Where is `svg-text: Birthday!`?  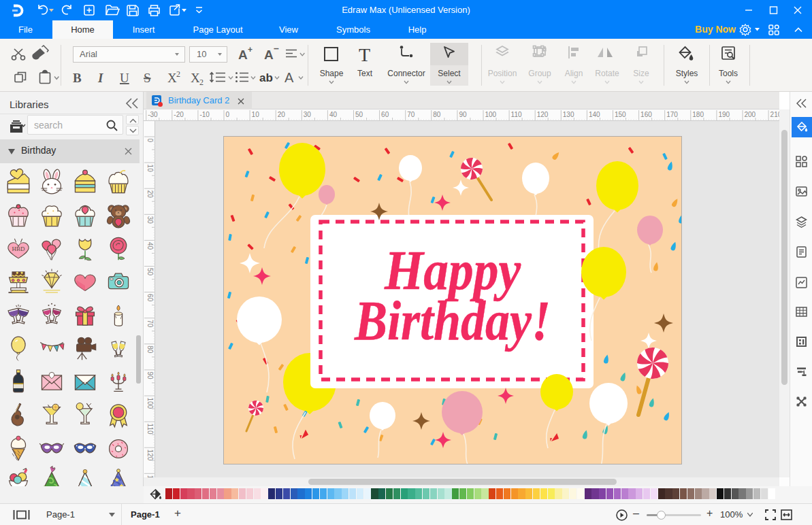 svg-text: Birthday! is located at coordinates (452, 321).